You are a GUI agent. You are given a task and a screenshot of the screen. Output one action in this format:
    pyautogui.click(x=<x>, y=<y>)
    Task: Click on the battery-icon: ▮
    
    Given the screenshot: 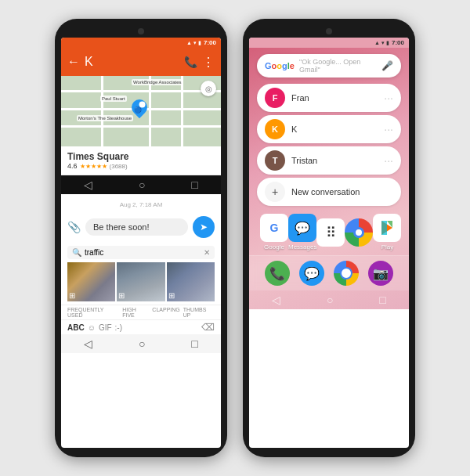 What is the action you would take?
    pyautogui.click(x=200, y=43)
    